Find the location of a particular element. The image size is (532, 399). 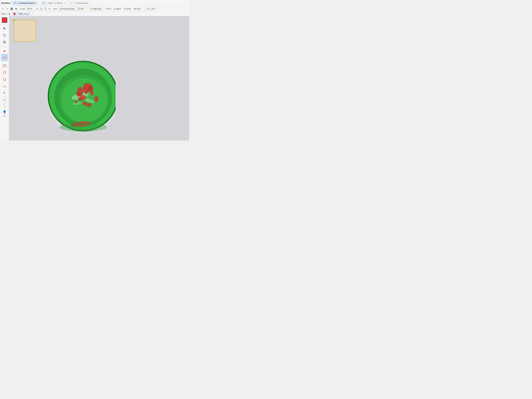

polygon-tool-button is located at coordinates (5, 79).